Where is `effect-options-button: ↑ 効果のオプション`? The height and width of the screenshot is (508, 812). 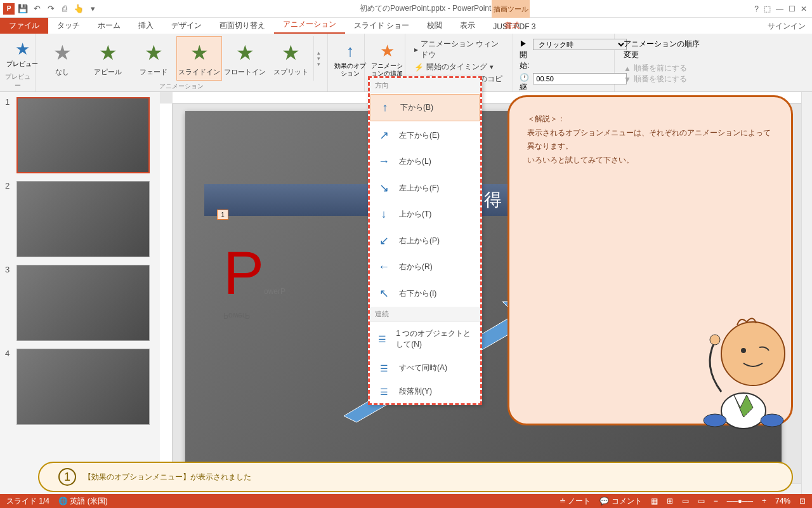 effect-options-button: ↑ 効果のオプション is located at coordinates (350, 59).